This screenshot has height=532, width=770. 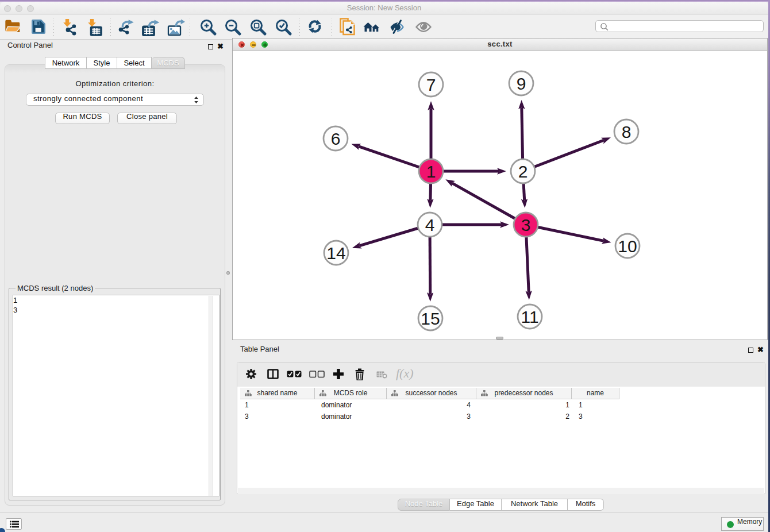 I want to click on svg-text: 7, so click(x=431, y=85).